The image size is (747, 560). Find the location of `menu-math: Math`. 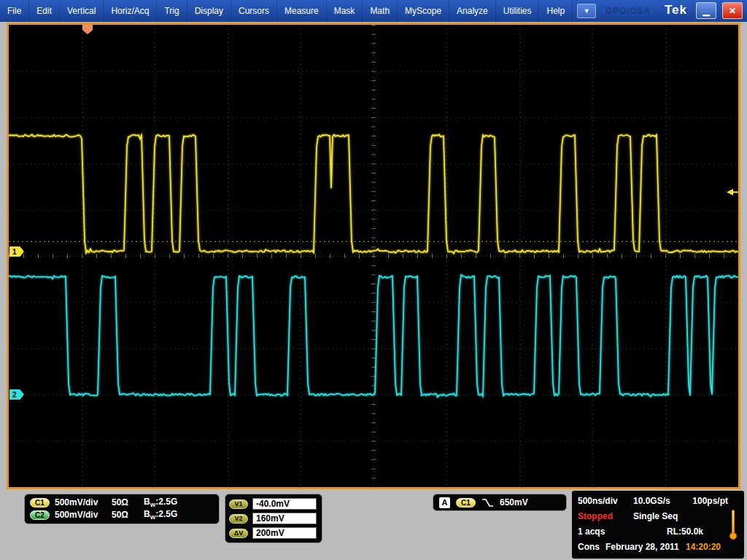

menu-math: Math is located at coordinates (380, 11).